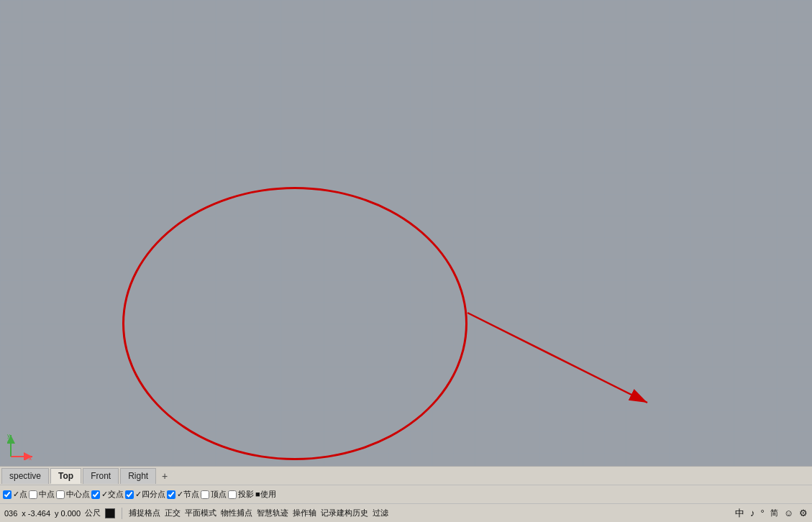  What do you see at coordinates (15, 495) in the screenshot?
I see `checkbox-vertex: ✓点` at bounding box center [15, 495].